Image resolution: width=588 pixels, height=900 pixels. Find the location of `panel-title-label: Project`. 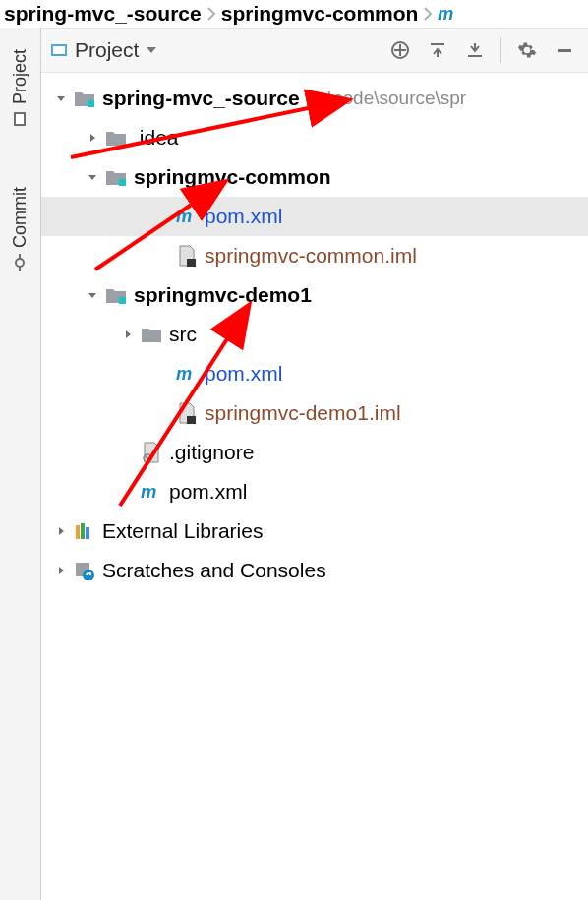

panel-title-label: Project is located at coordinates (106, 50).